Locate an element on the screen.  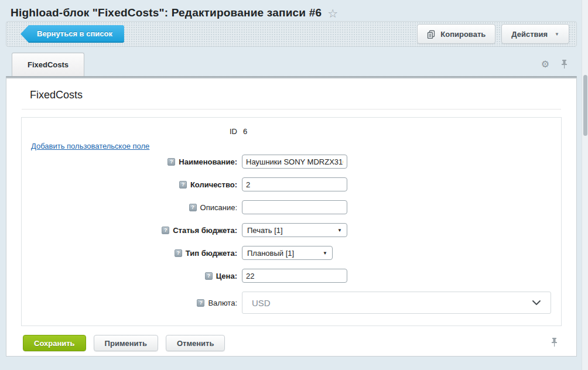
currency-value: USD is located at coordinates (392, 303).